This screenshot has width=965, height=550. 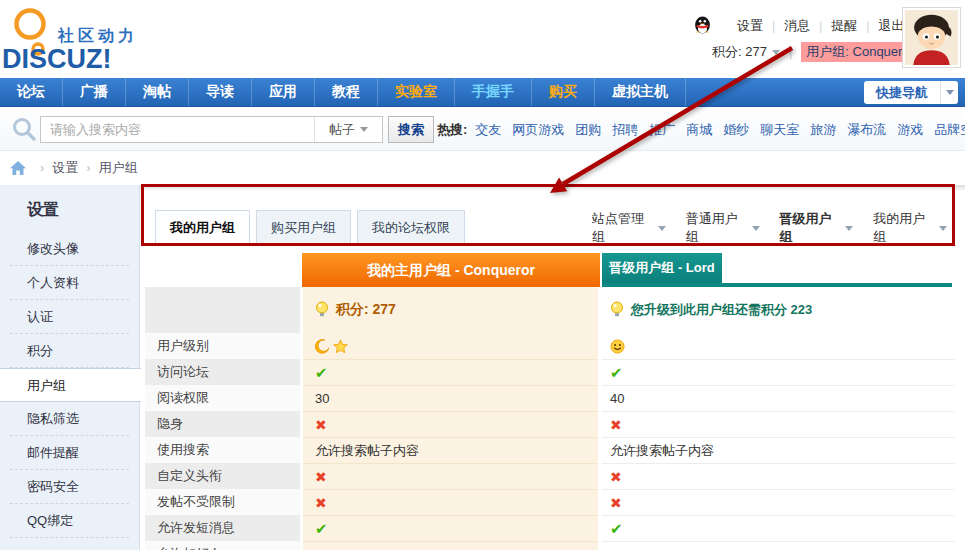 What do you see at coordinates (212, 130) in the screenshot?
I see `search-box: 帖子` at bounding box center [212, 130].